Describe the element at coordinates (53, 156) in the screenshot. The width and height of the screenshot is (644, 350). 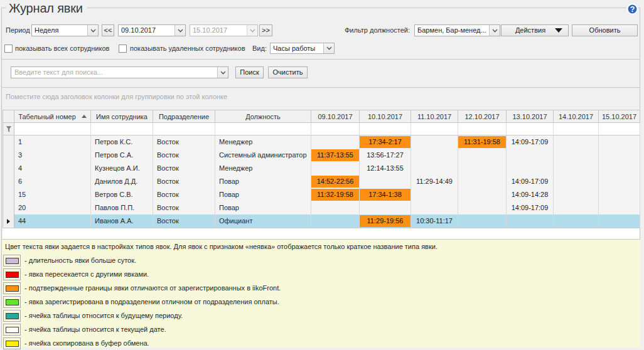
I see `cell-id: 3` at that location.